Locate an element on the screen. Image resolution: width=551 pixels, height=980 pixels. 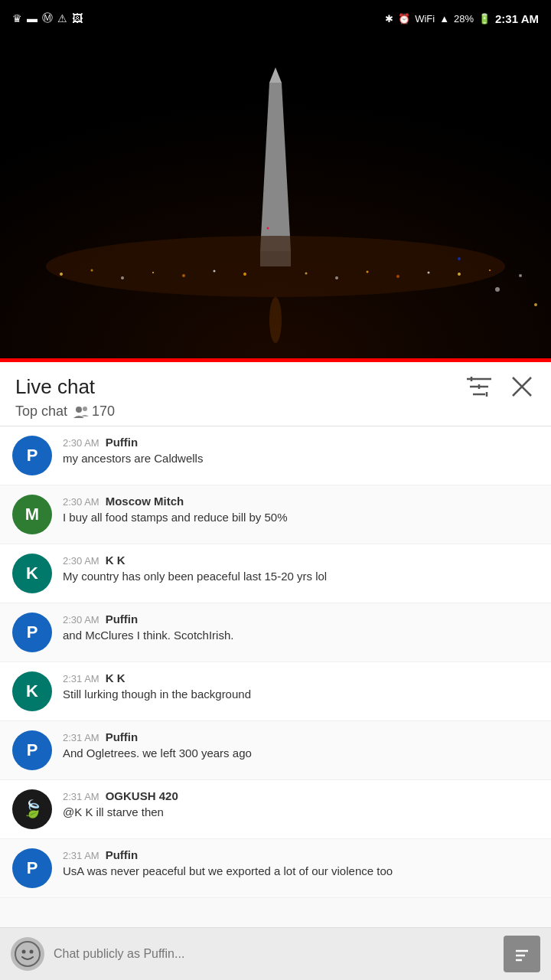
status-bar: ♛ ▬ Ⓜ ⚠ 🖼 ✱ ⏰ WiFi ▲ 28% 🔋 2:31 AM is located at coordinates (276, 18).